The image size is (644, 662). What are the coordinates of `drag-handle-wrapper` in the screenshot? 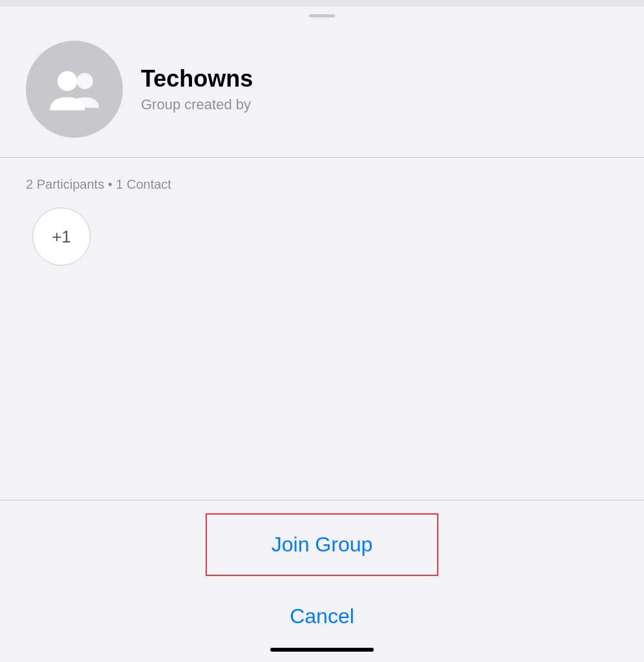 It's located at (322, 14).